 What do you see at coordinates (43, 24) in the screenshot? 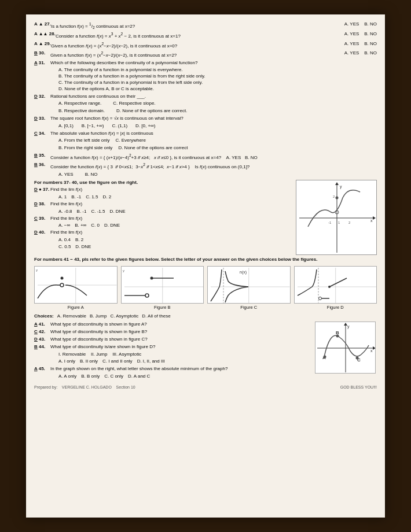
I see `q27-num: A ▲ 27.` at bounding box center [43, 24].